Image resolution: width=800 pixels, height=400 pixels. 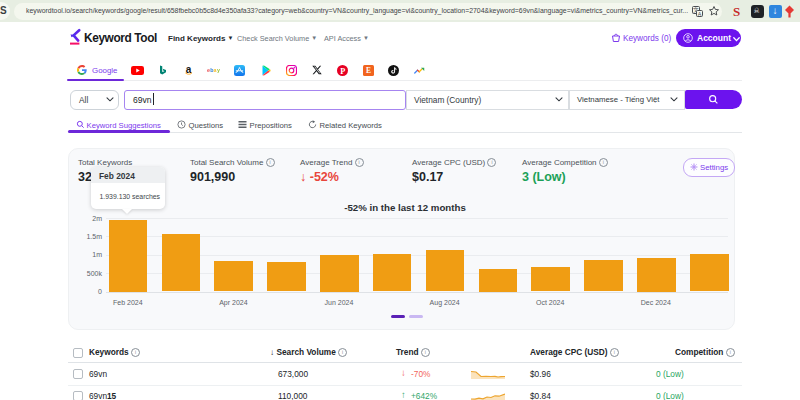 I want to click on svg-text: e, so click(x=208, y=70).